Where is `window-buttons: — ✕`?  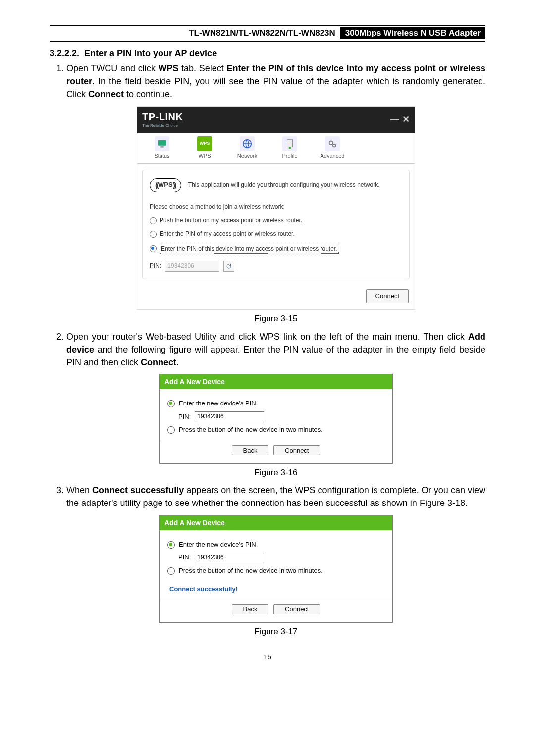 window-buttons: — ✕ is located at coordinates (400, 119).